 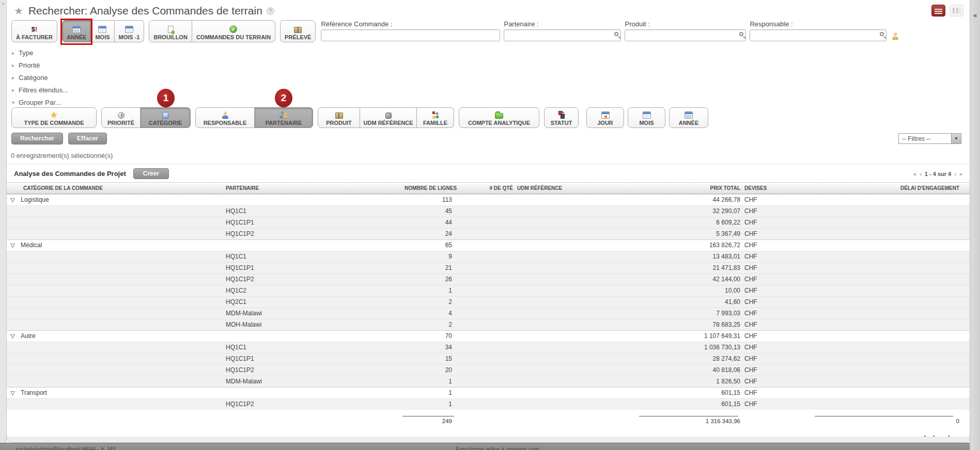 What do you see at coordinates (488, 325) in the screenshot?
I see `table-row: ▽ MOH-Malawi 2 78 683,25 CHF` at bounding box center [488, 325].